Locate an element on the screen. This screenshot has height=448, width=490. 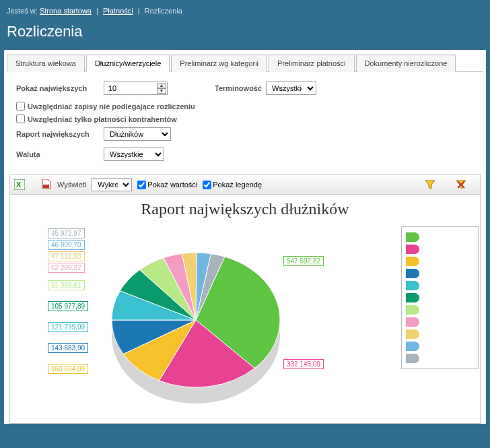
value-label: 46 809,70 is located at coordinates (66, 245).